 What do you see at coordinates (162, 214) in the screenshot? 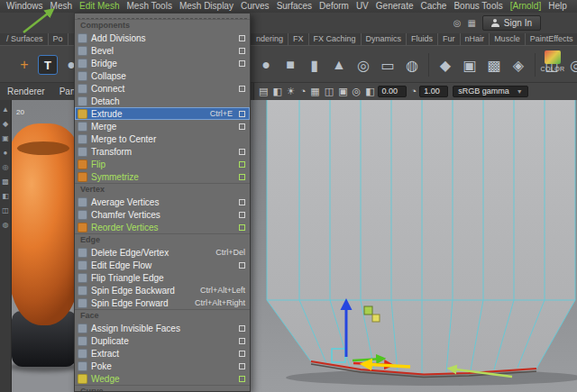
I see `menu-item-chamfer-vertices: Chamfer Vertices` at bounding box center [162, 214].